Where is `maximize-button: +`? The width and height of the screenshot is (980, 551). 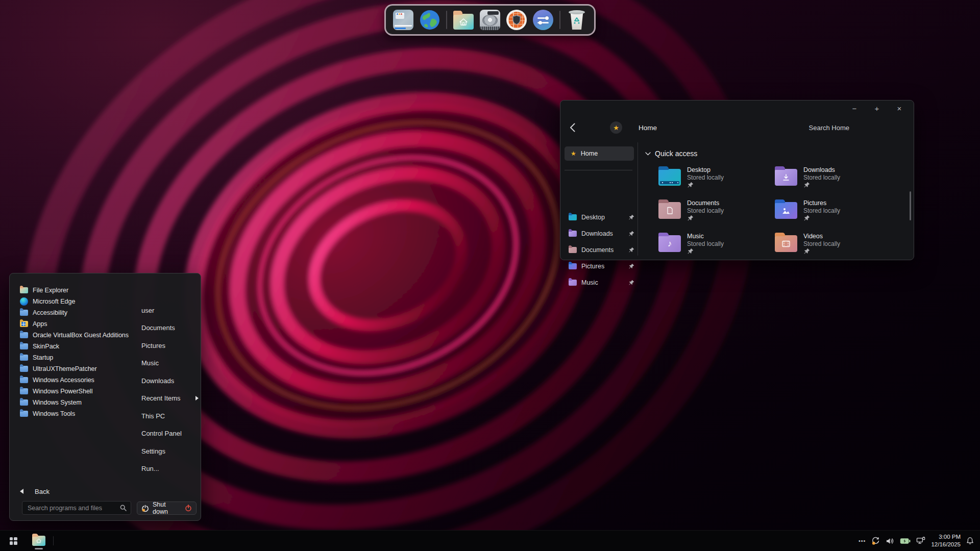
maximize-button: + is located at coordinates (877, 108).